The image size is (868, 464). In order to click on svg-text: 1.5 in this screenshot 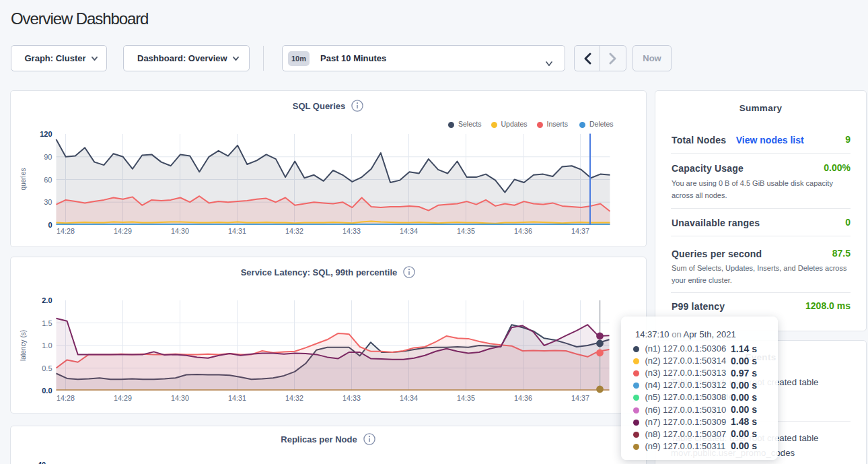, I will do `click(47, 323)`.